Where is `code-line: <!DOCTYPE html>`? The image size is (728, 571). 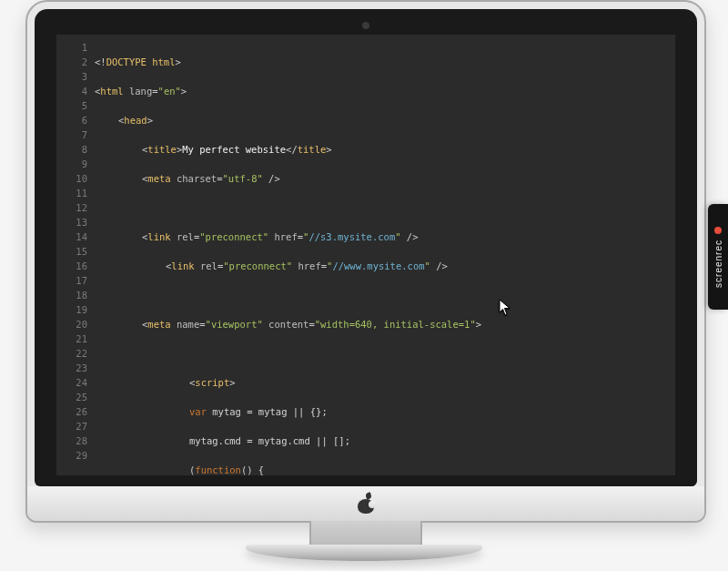 code-line: <!DOCTYPE html> is located at coordinates (385, 62).